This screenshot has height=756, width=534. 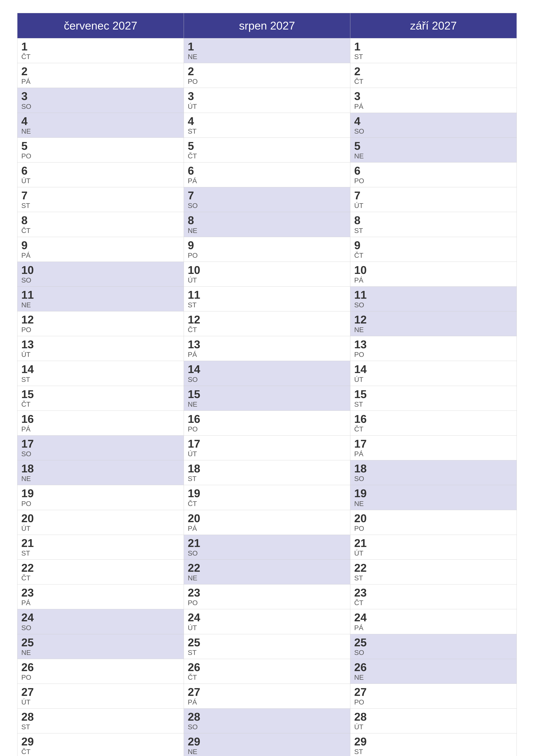 What do you see at coordinates (101, 622) in the screenshot?
I see `day-cell: 24SO` at bounding box center [101, 622].